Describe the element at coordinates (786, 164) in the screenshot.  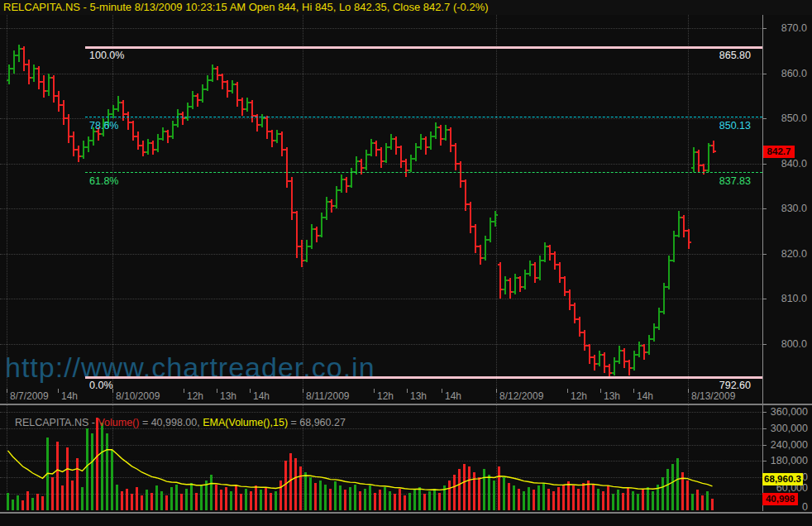
I see `y-axis-label: 840.0` at that location.